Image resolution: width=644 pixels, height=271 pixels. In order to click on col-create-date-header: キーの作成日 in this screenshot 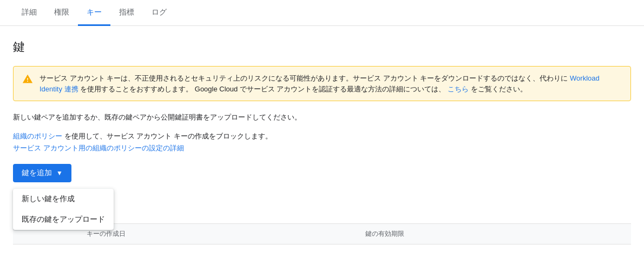, I will do `click(215, 234)`.